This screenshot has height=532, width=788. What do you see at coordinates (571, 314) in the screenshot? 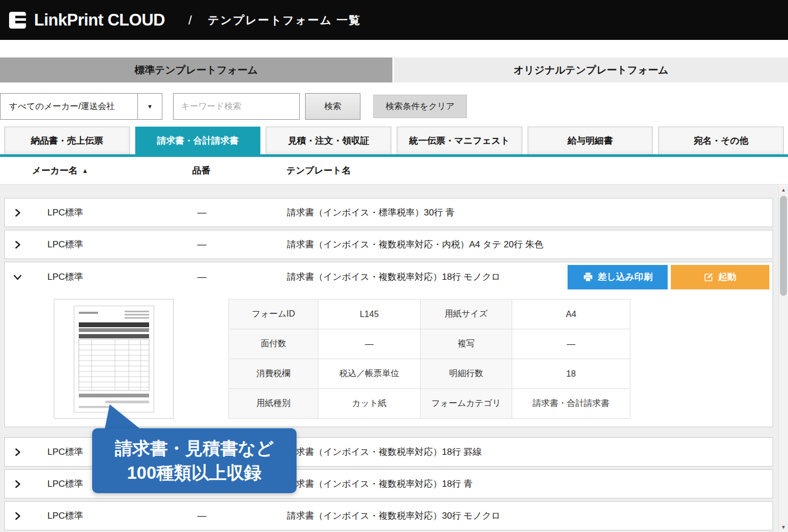
I see `paper-size-value: A4` at bounding box center [571, 314].